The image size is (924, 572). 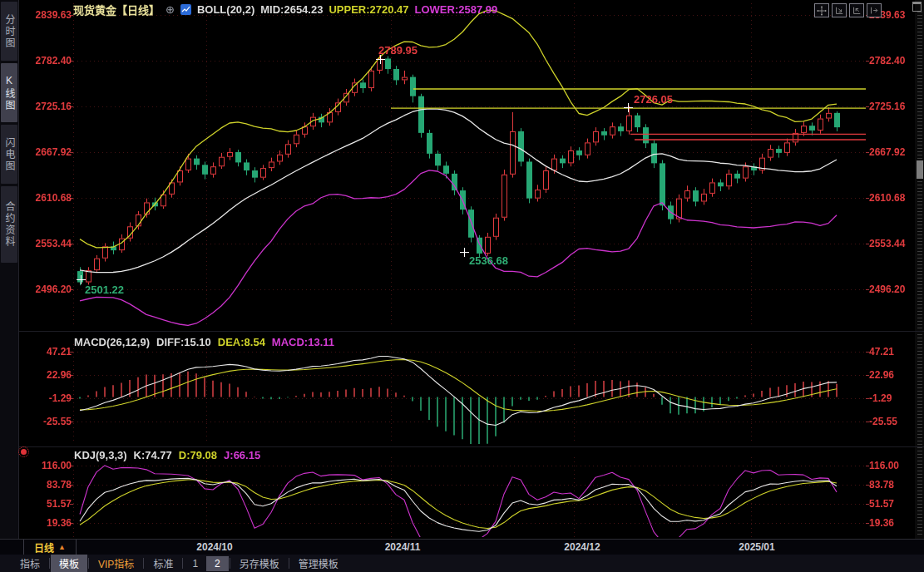 What do you see at coordinates (893, 106) in the screenshot?
I see `price-axis-label-right: 2725.16` at bounding box center [893, 106].